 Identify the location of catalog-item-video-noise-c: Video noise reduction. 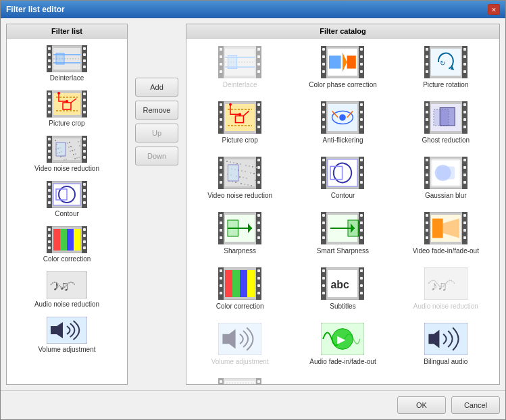
(240, 179).